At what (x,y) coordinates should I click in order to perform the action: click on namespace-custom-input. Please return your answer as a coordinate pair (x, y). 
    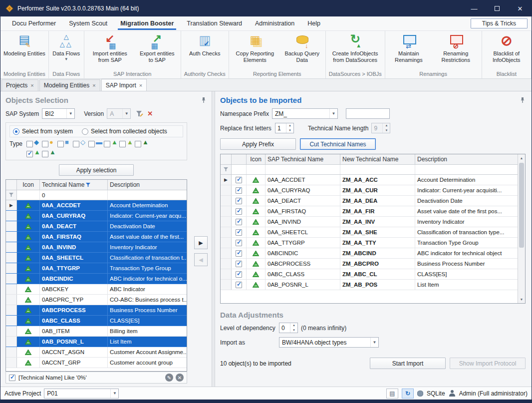
    Looking at the image, I should click on (368, 114).